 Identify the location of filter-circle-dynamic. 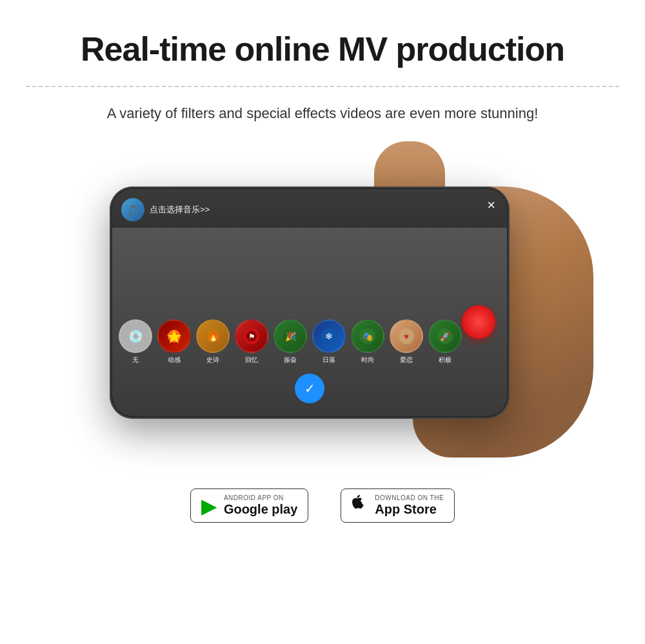
(174, 336).